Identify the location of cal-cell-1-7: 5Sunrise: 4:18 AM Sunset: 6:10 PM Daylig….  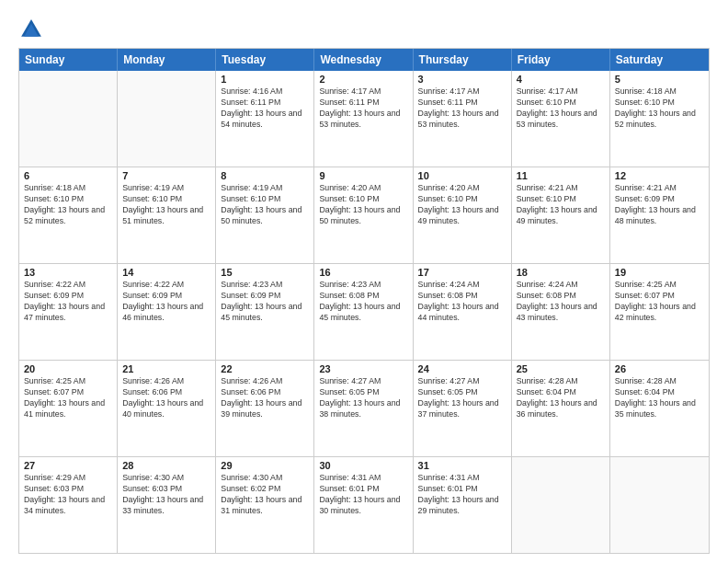
(660, 119).